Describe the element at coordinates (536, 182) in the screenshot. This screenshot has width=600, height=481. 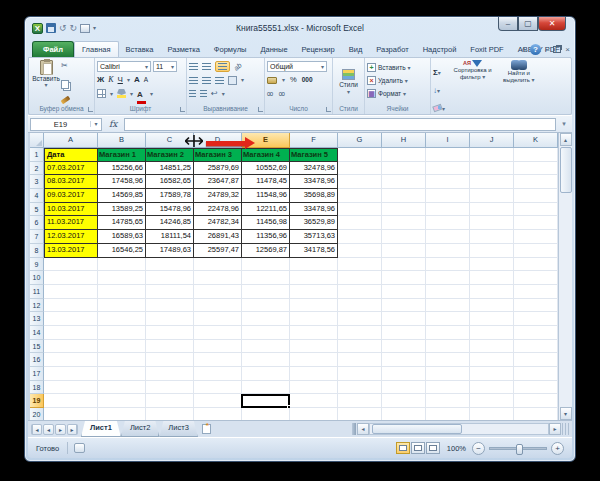
I see `cell-K3` at that location.